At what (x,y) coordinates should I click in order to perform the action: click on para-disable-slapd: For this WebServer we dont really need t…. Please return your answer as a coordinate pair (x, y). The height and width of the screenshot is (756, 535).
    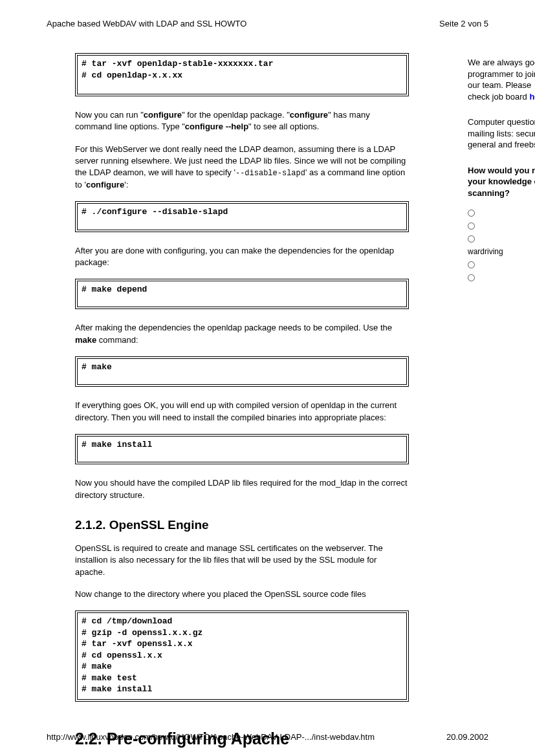
    Looking at the image, I should click on (242, 167).